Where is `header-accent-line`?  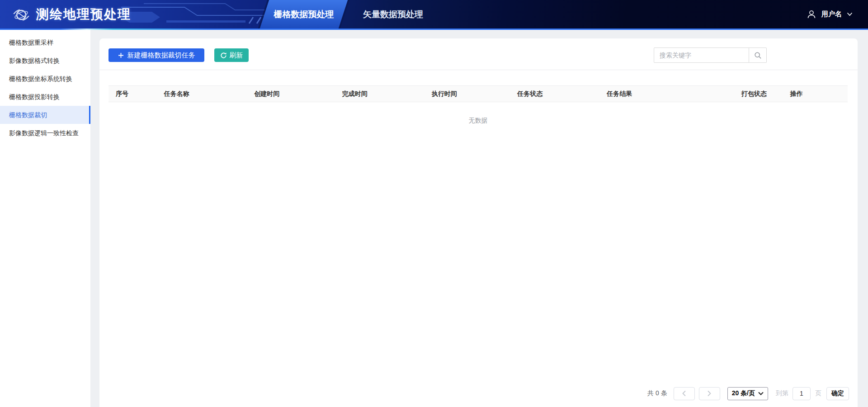 header-accent-line is located at coordinates (434, 29).